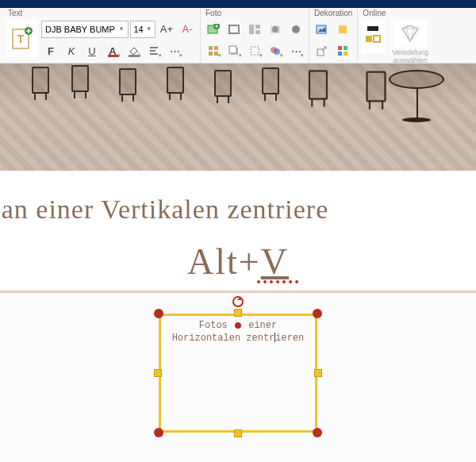 This screenshot has height=462, width=476. I want to click on photo-border-button, so click(255, 51).